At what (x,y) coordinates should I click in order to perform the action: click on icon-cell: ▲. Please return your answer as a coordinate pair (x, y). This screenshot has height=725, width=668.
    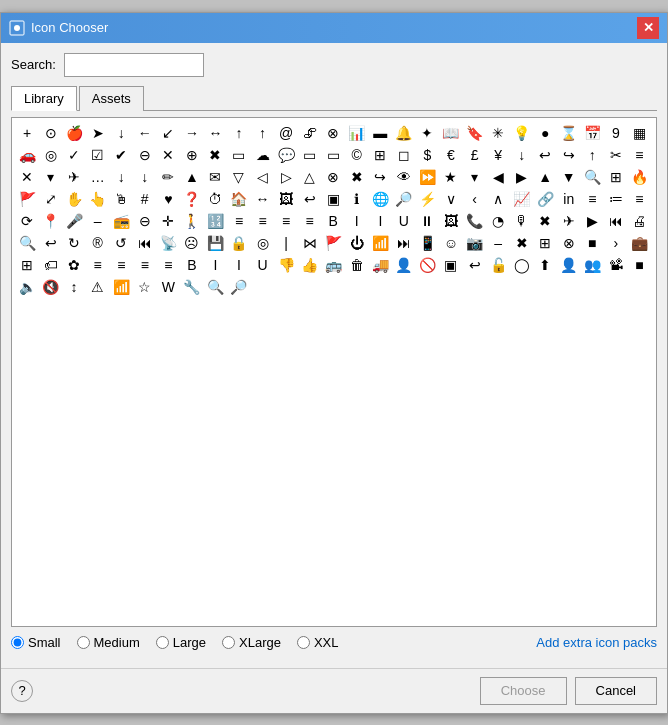
    Looking at the image, I should click on (545, 177).